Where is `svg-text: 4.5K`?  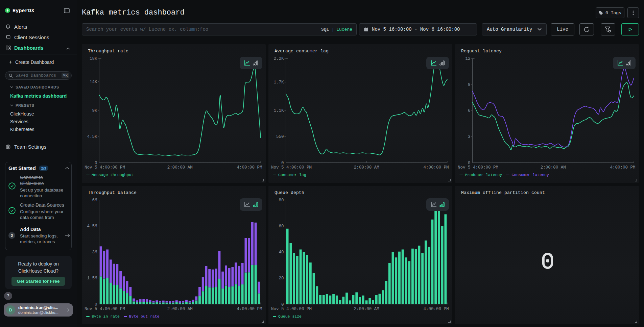
svg-text: 4.5K is located at coordinates (92, 137).